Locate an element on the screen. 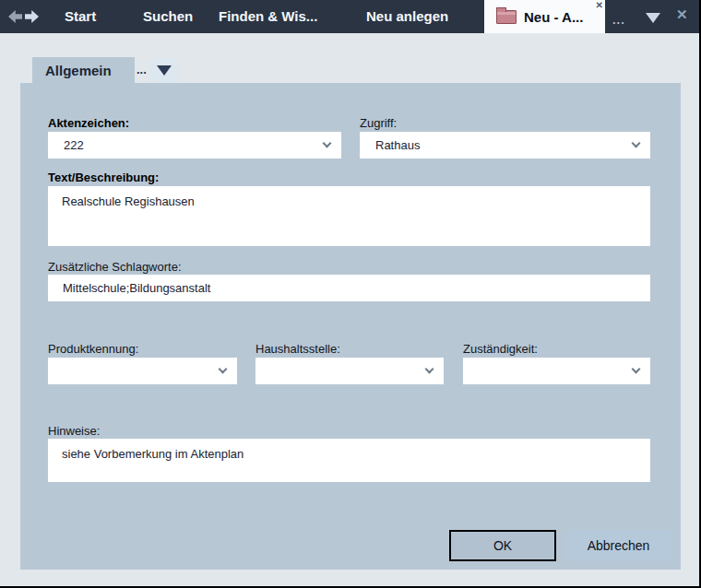  produktkennung-label: Produktkennung: is located at coordinates (93, 348).